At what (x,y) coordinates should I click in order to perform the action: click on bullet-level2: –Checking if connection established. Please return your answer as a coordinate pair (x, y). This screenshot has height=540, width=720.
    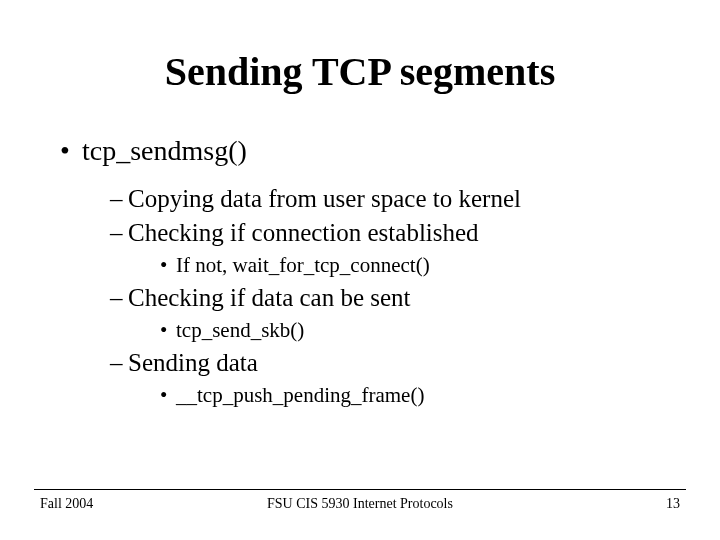
    Looking at the image, I should click on (395, 233).